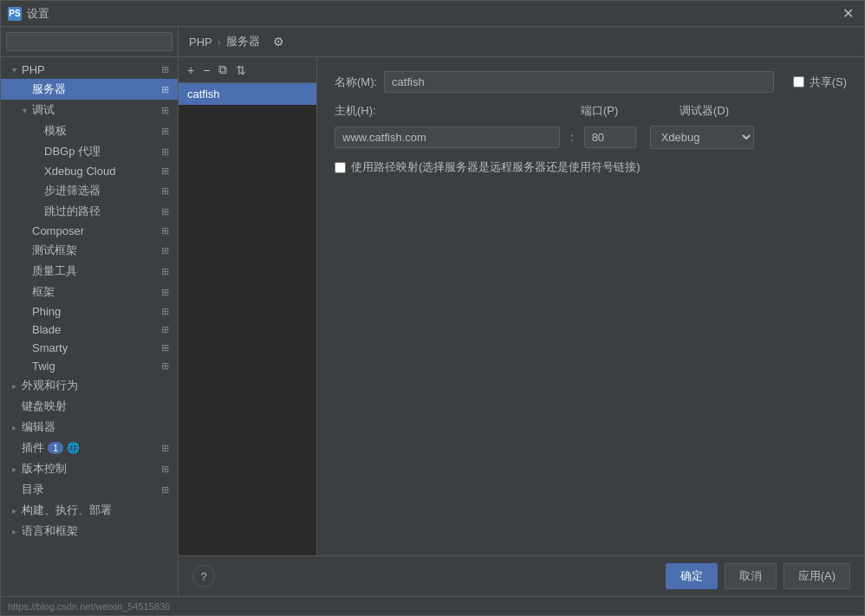 Image resolution: width=865 pixels, height=616 pixels. I want to click on port-input, so click(610, 137).